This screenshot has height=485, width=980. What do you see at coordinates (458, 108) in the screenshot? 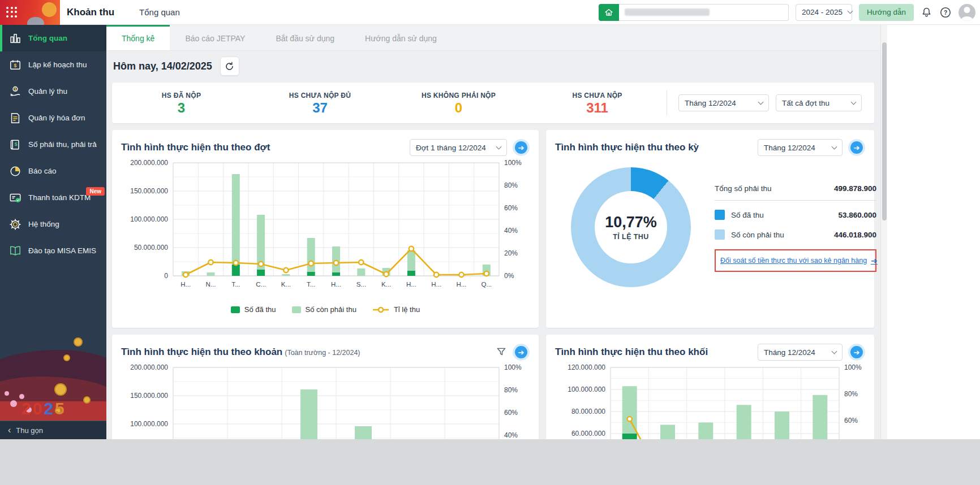
I see `stat-value: 0` at bounding box center [458, 108].